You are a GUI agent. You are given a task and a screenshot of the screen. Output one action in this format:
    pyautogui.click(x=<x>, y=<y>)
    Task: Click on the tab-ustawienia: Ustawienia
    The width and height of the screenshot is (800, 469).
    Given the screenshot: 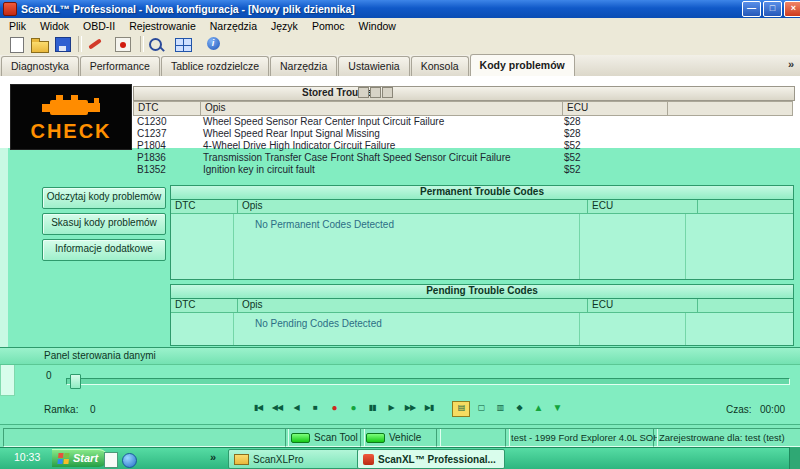 What is the action you would take?
    pyautogui.click(x=374, y=66)
    